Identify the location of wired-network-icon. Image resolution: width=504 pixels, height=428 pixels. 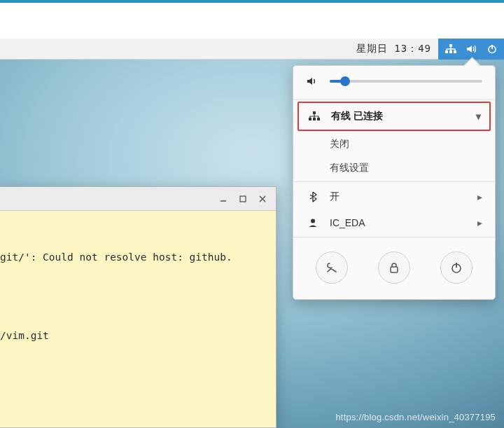
(314, 116).